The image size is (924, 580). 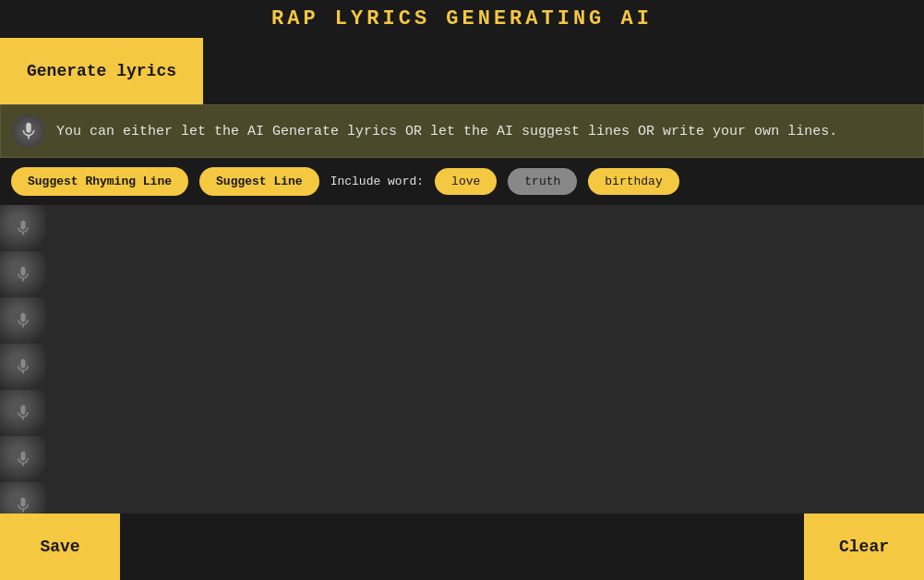 What do you see at coordinates (462, 18) in the screenshot?
I see `page-title: RAP LYRICS GENERATING AI` at bounding box center [462, 18].